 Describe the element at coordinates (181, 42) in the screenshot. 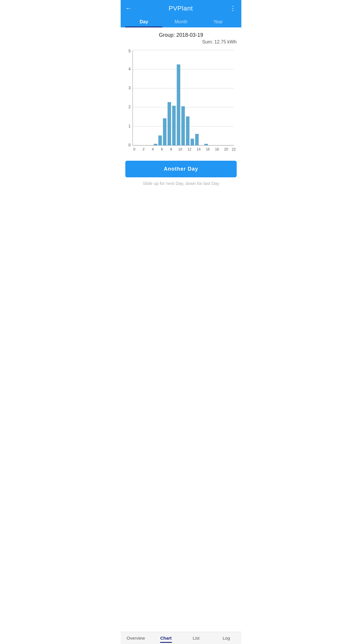

I see `sum-label: Sum: 12.75 kWh` at that location.